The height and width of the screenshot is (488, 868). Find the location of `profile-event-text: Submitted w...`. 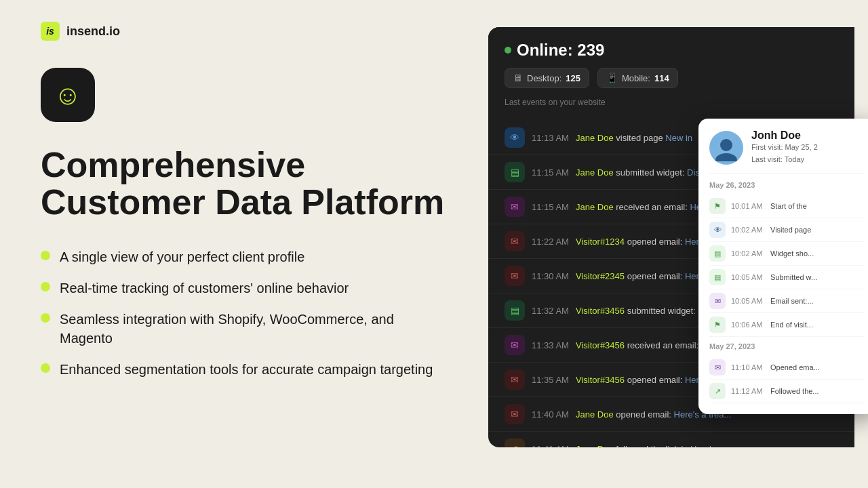

profile-event-text: Submitted w... is located at coordinates (817, 277).